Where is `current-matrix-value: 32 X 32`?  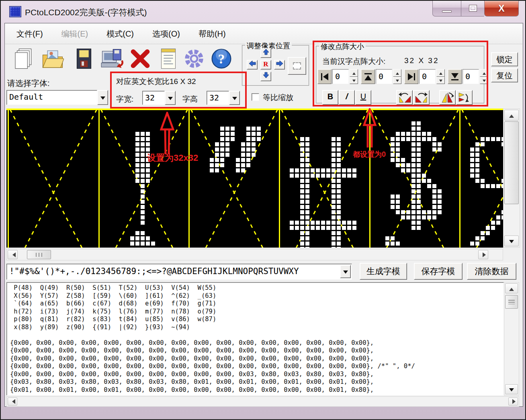 current-matrix-value: 32 X 32 is located at coordinates (422, 61).